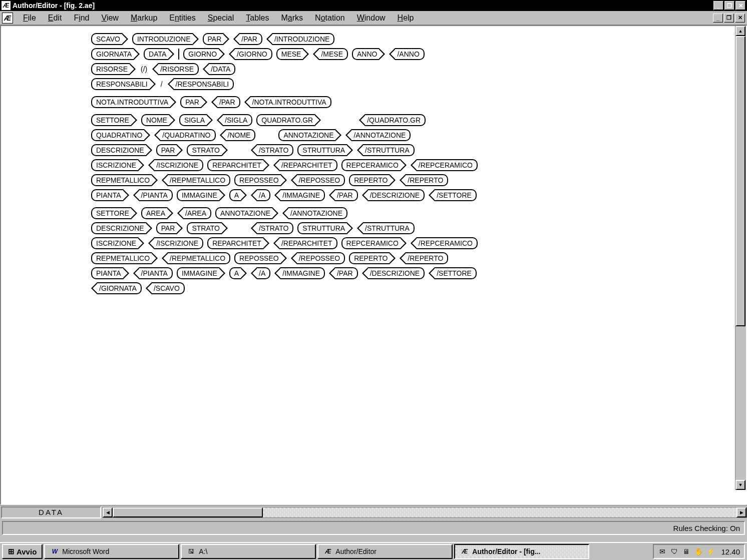 The image size is (747, 560). What do you see at coordinates (30, 18) in the screenshot?
I see `menu-file: File` at bounding box center [30, 18].